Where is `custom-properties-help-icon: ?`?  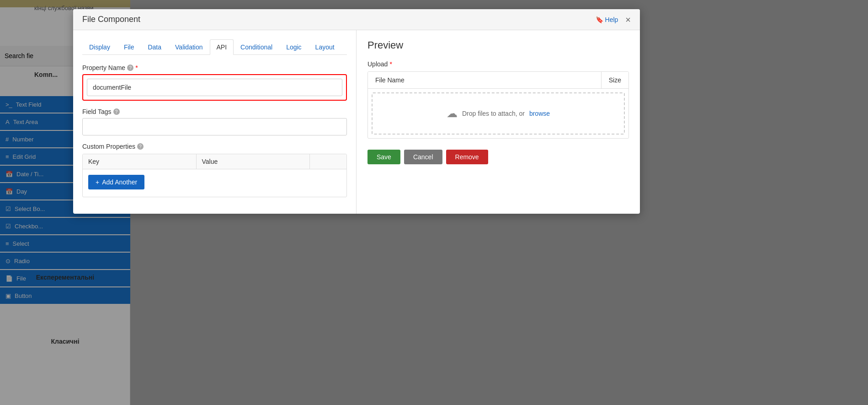 custom-properties-help-icon: ? is located at coordinates (140, 146).